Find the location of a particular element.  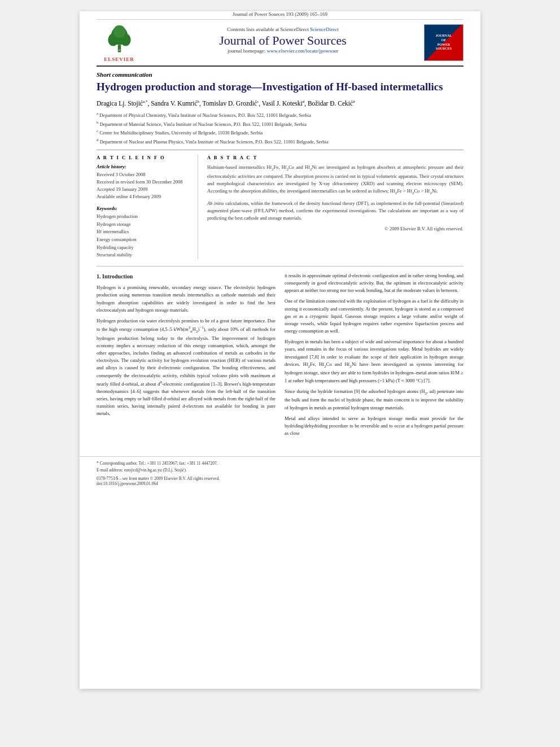

power-sources-logo: JOURNALOFPOWERSOURCES is located at coordinates (444, 43).